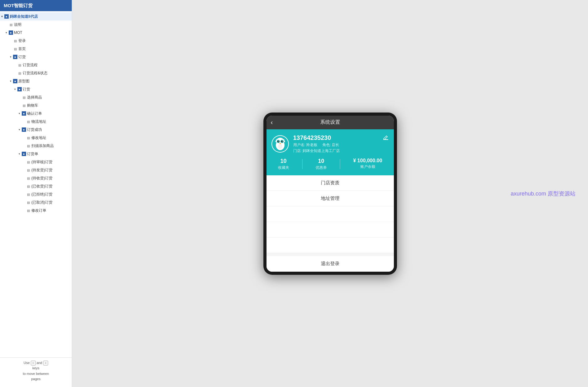 Image resolution: width=588 pixels, height=387 pixels. What do you see at coordinates (48, 98) in the screenshot?
I see `item-label: 选择商品` at bounding box center [48, 98].